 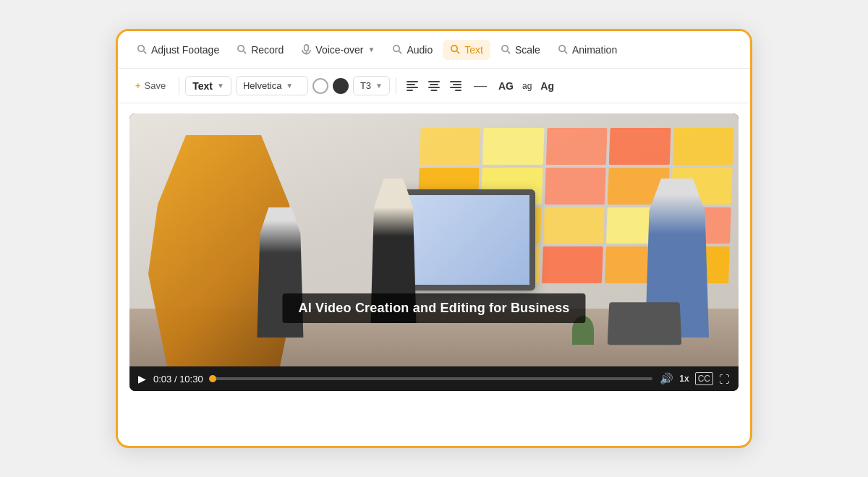 I want to click on cc-icon: CC, so click(x=705, y=379).